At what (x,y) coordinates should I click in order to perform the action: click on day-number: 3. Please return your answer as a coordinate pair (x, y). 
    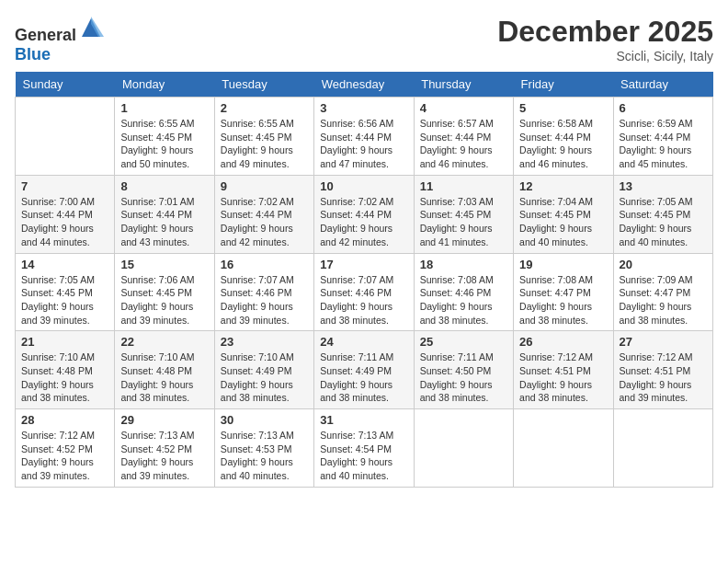
    Looking at the image, I should click on (364, 109).